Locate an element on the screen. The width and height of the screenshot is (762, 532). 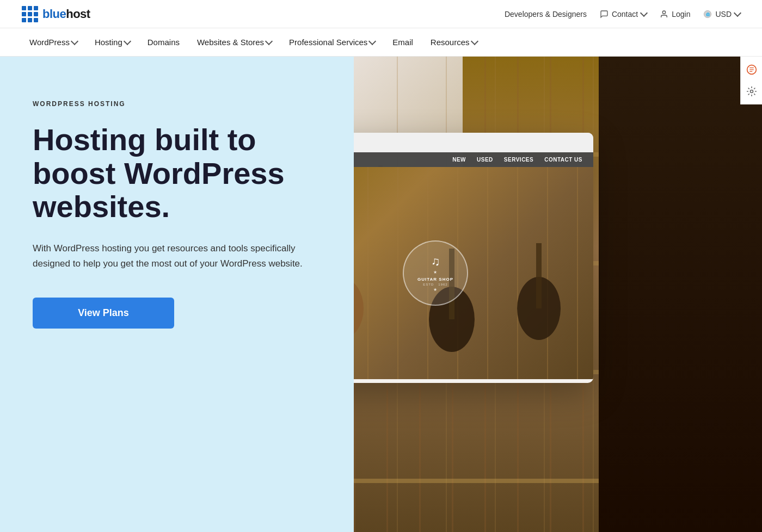
settings-icon is located at coordinates (752, 91).